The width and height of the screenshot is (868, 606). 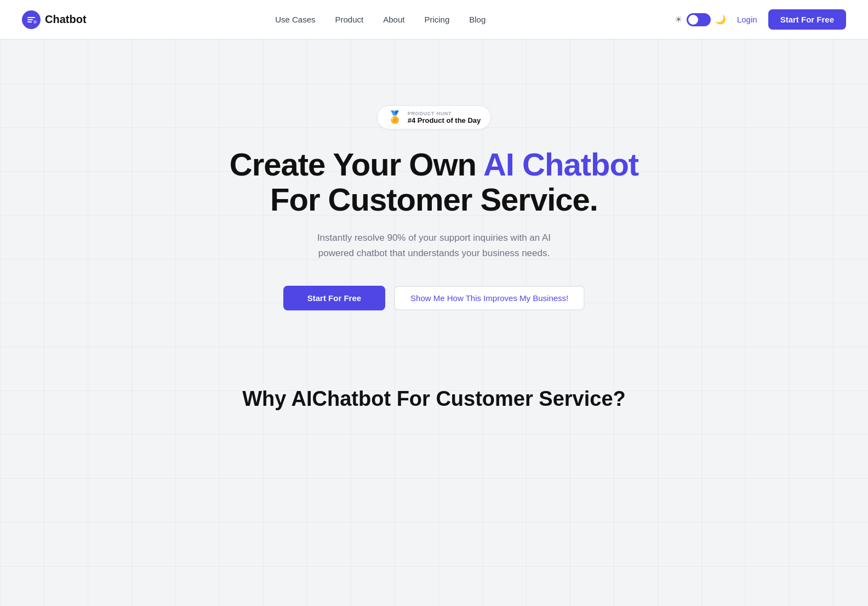 What do you see at coordinates (561, 165) in the screenshot?
I see `headline-purple: AI Chatbot` at bounding box center [561, 165].